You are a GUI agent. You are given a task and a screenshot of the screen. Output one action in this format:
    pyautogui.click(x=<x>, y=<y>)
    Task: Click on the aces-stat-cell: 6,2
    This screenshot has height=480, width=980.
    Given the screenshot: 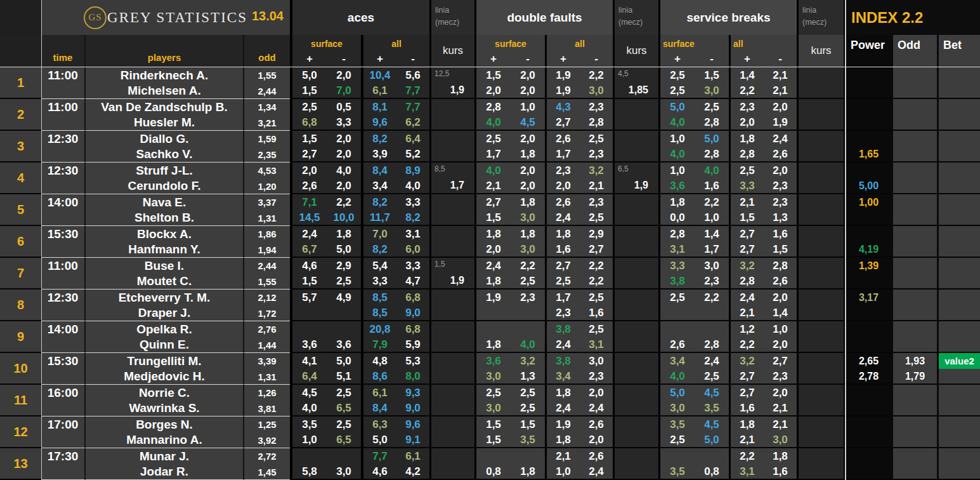 What is the action you would take?
    pyautogui.click(x=413, y=123)
    